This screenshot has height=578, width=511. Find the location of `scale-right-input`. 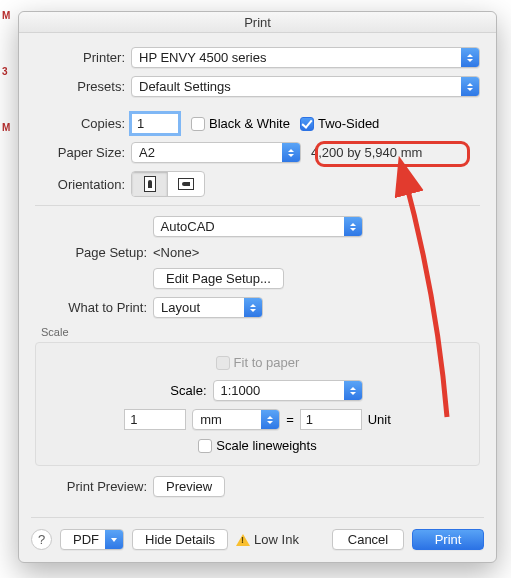

scale-right-input is located at coordinates (331, 420).